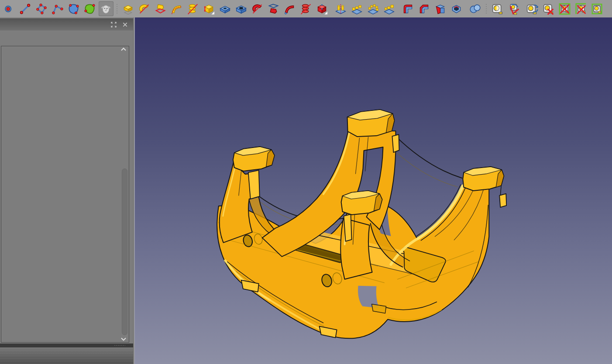  I want to click on additive-primitive-icon, so click(209, 9).